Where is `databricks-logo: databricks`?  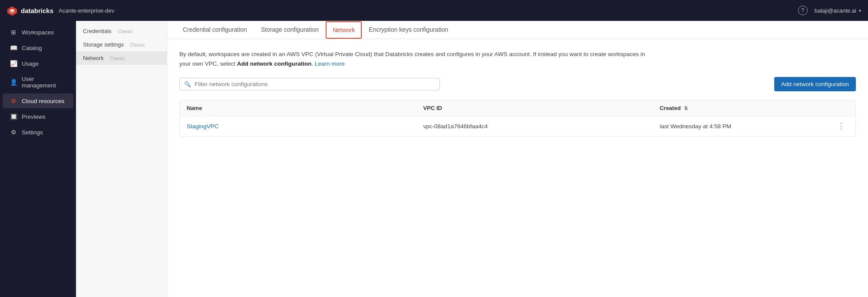
databricks-logo: databricks is located at coordinates (30, 10).